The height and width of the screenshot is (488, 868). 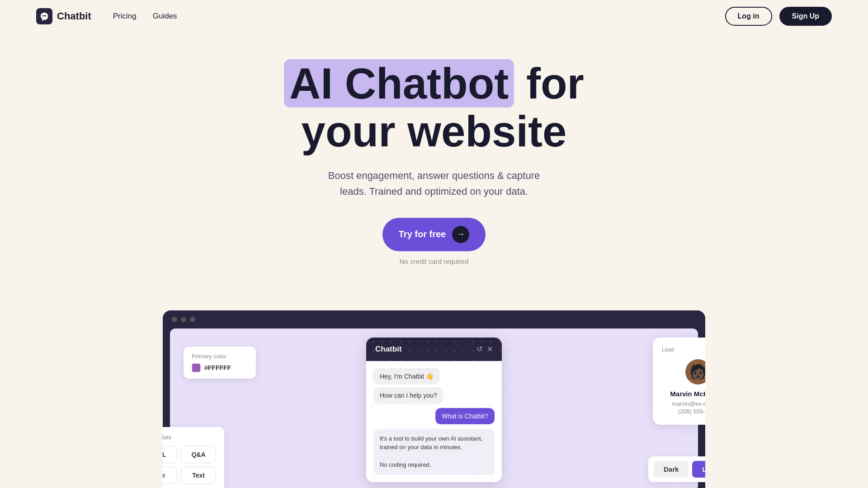 I want to click on try-free-label: Try for free, so click(x=422, y=234).